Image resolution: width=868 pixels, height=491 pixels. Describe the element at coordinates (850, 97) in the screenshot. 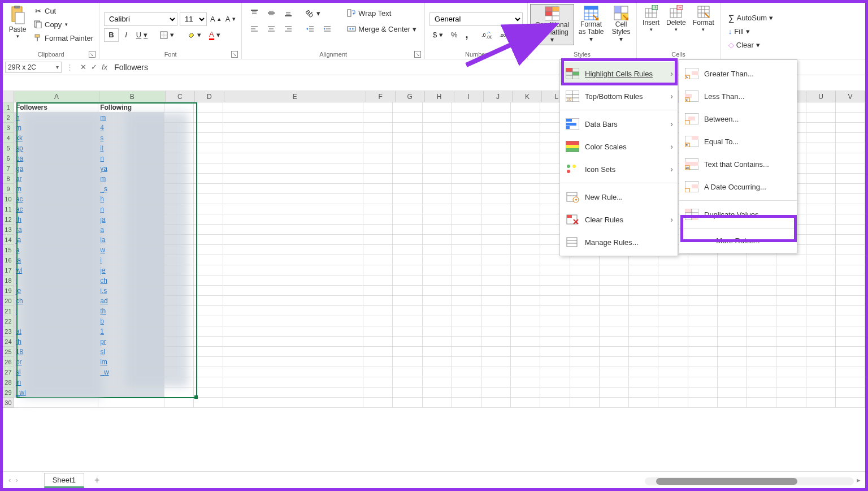

I see `col-header-V: V` at that location.